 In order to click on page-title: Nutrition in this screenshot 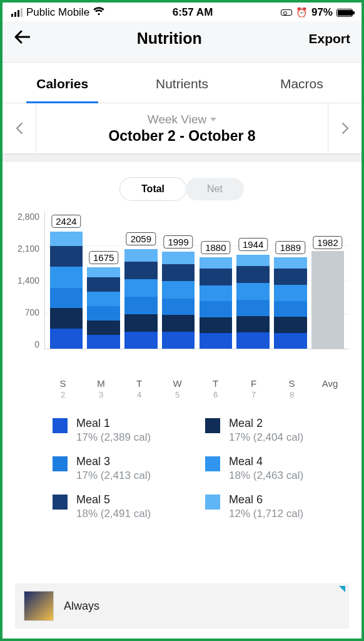, I will do `click(169, 39)`.